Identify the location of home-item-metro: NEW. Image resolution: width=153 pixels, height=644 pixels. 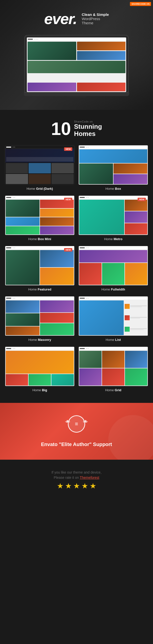
(113, 218).